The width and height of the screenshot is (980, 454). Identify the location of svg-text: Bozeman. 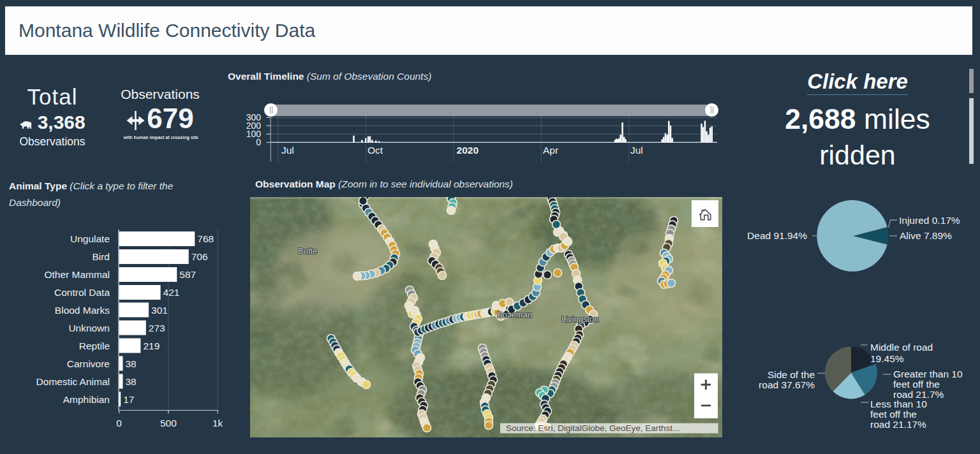
(514, 315).